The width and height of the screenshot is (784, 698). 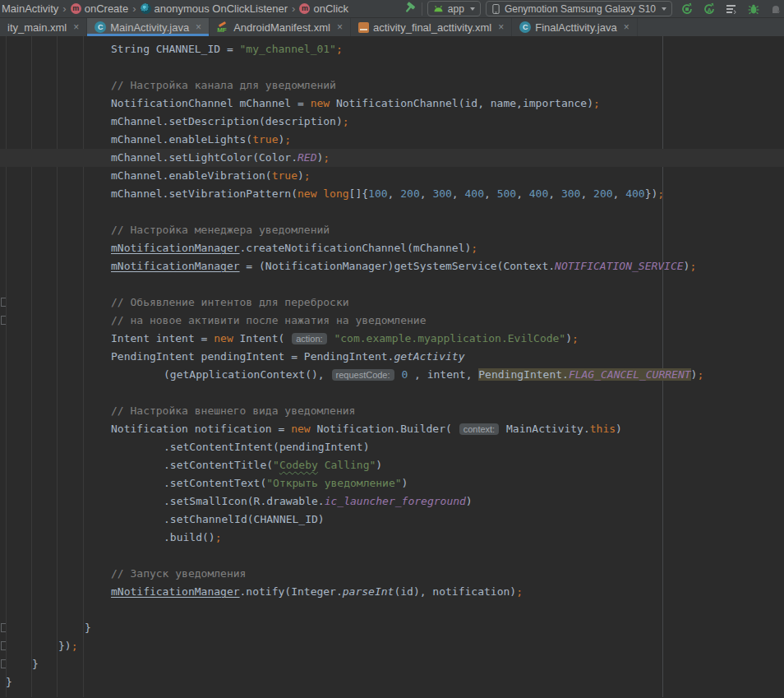 I want to click on navigation-bar: MainActivity›monCreate›anonymous OnClick…, so click(x=392, y=9).